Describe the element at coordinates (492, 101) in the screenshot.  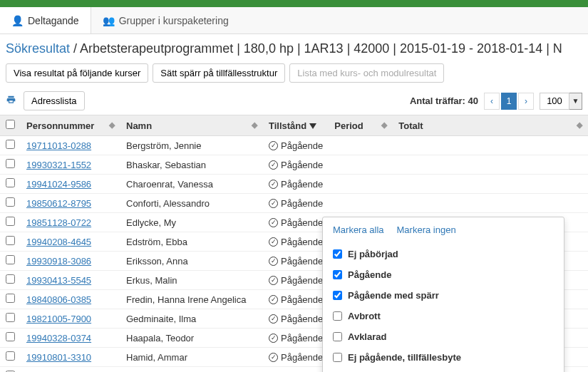
I see `pager-prev: ‹` at that location.